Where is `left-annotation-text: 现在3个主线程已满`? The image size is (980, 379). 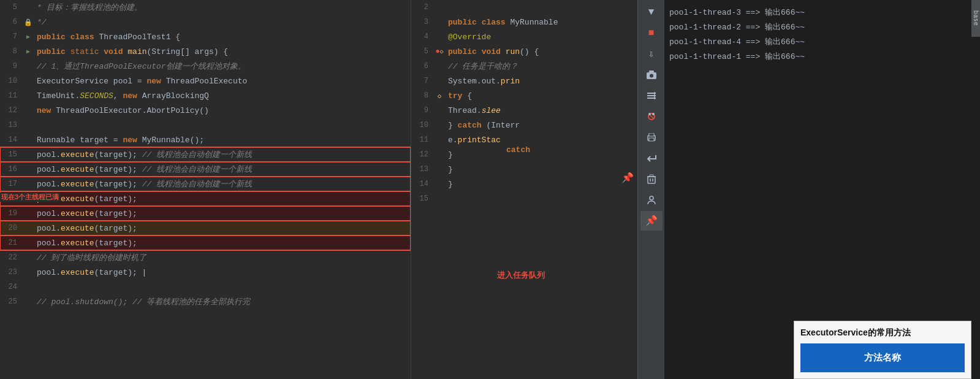
left-annotation-text: 现在3个主线程已满 is located at coordinates (30, 197).